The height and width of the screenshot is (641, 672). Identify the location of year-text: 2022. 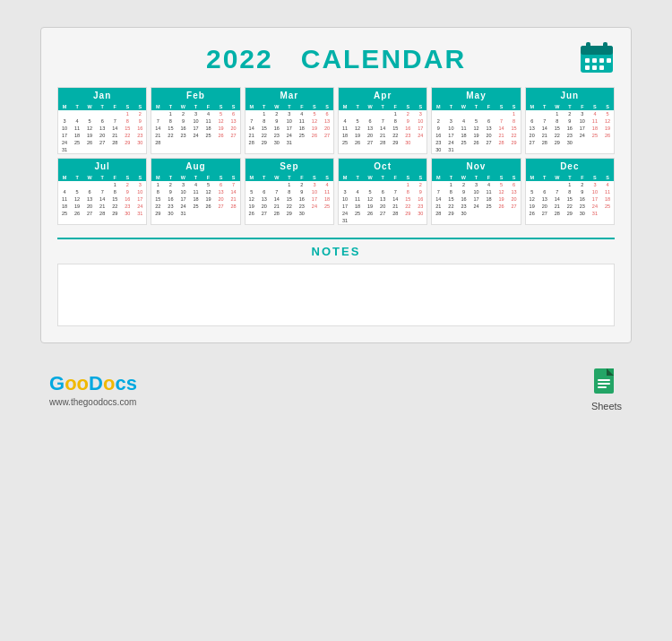
(240, 59).